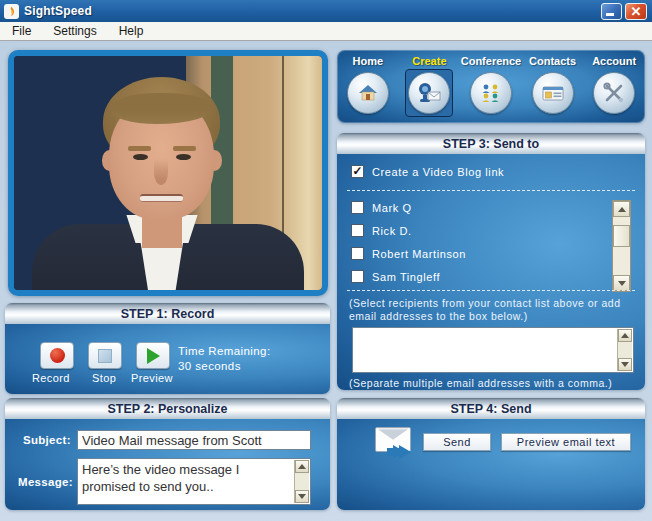 The height and width of the screenshot is (521, 652). I want to click on contact-name: Robert Martinson, so click(419, 254).